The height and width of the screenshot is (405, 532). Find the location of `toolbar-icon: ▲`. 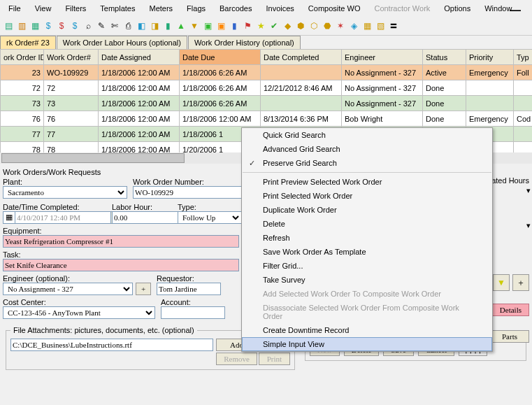

toolbar-icon: ▲ is located at coordinates (181, 26).